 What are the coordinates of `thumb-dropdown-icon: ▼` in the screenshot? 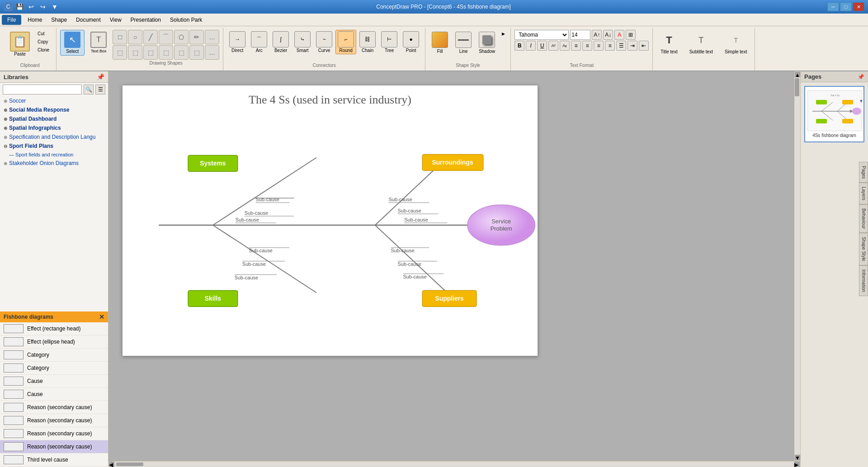 It's located at (861, 101).